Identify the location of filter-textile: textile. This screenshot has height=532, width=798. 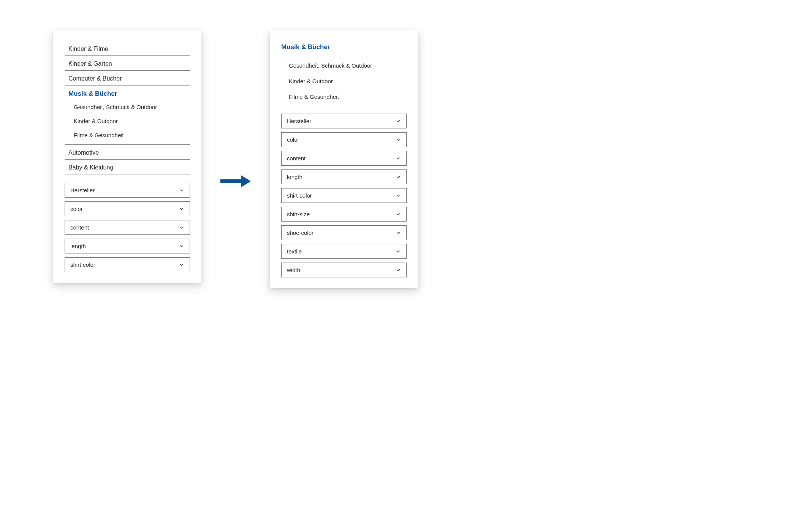
(344, 252).